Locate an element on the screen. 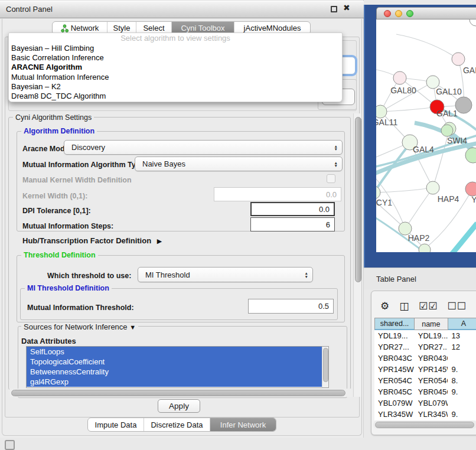 This screenshot has height=450, width=476. attribute-item-selfloops: SelfLoops is located at coordinates (177, 352).